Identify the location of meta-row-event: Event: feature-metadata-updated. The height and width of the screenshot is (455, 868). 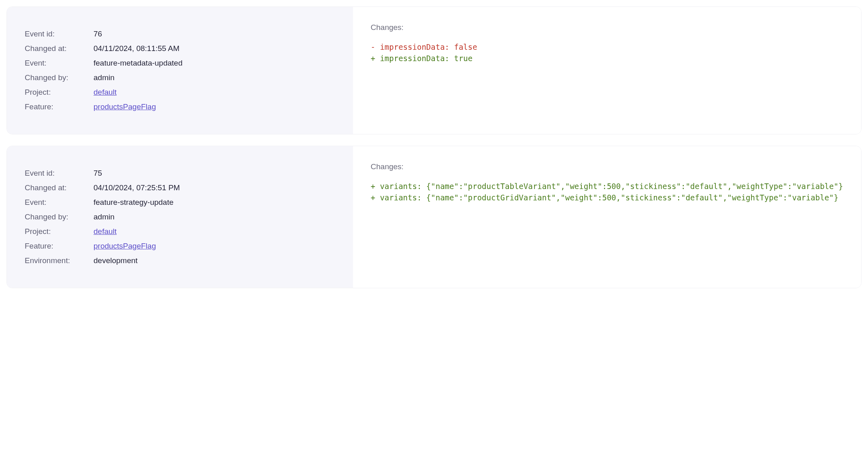
(181, 63).